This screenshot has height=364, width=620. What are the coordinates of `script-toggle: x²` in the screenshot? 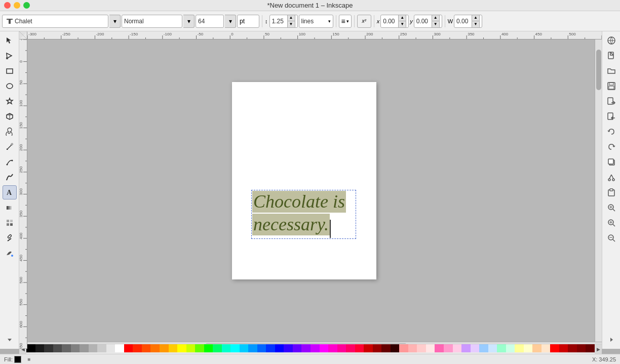 It's located at (364, 21).